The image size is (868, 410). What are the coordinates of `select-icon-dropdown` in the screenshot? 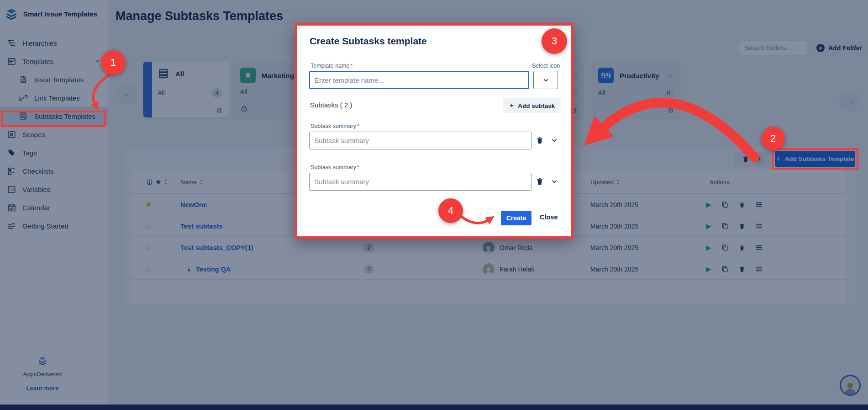 It's located at (546, 80).